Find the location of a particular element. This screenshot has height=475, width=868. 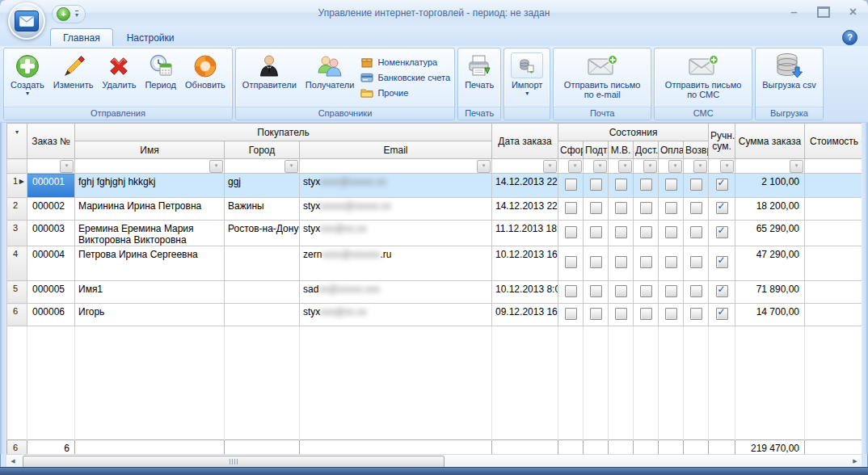

cell-manual-sum is located at coordinates (723, 186).